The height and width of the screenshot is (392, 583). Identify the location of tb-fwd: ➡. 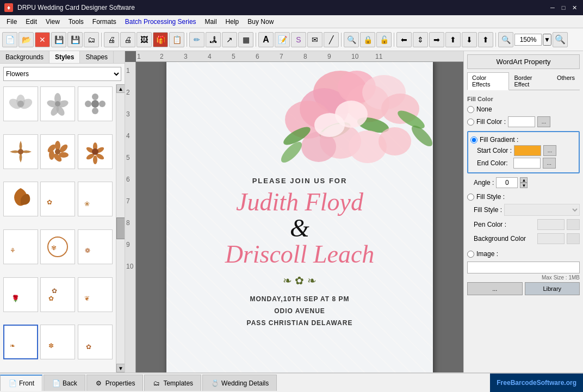
(437, 40).